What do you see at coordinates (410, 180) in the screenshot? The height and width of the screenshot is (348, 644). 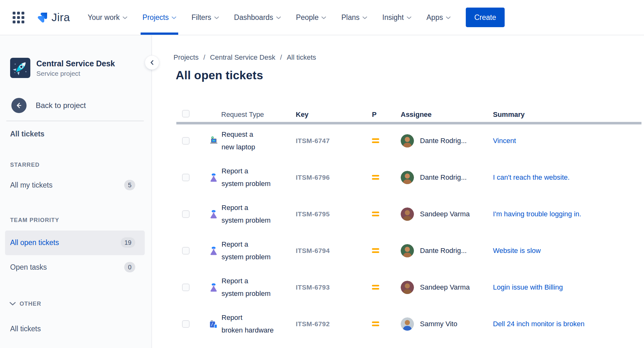 I see `table-row: Report a system problem ITSM-6796 Dante …` at bounding box center [410, 180].